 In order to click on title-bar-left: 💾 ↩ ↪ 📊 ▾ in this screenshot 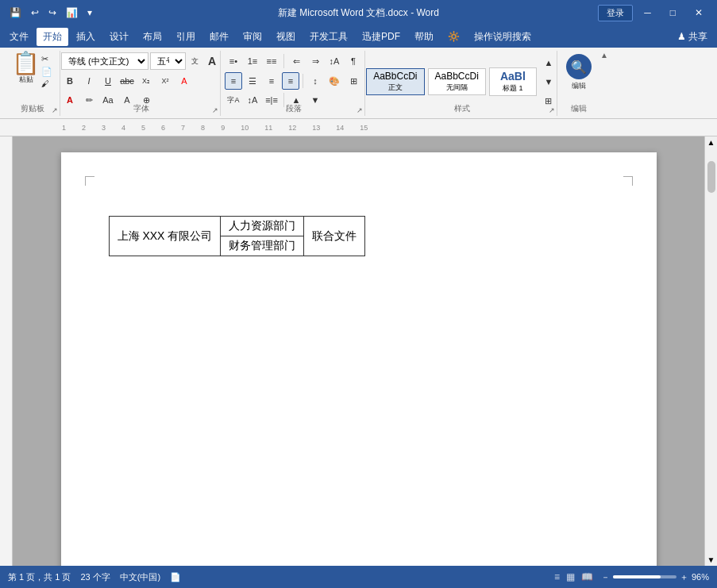, I will do `click(51, 13)`.